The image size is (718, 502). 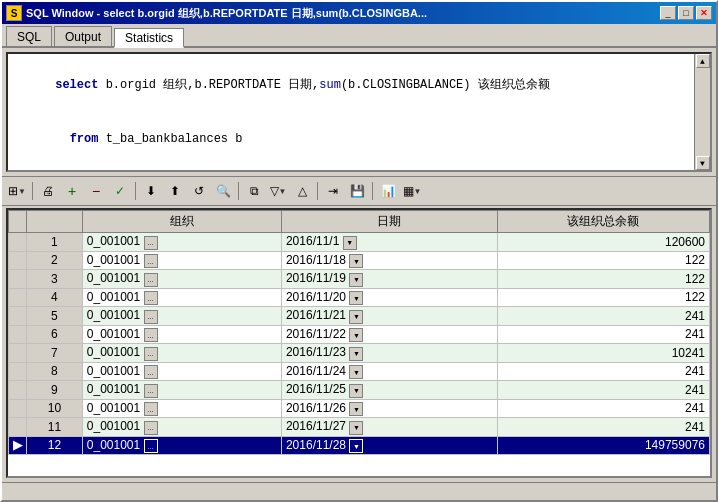 What do you see at coordinates (22, 192) in the screenshot?
I see `grid-dropdown-arrow: ▼` at bounding box center [22, 192].